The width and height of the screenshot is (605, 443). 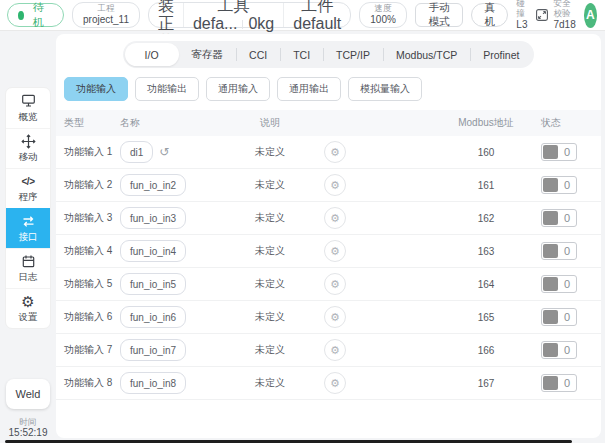 I want to click on io-name-input: fun_io_in2, so click(x=153, y=185).